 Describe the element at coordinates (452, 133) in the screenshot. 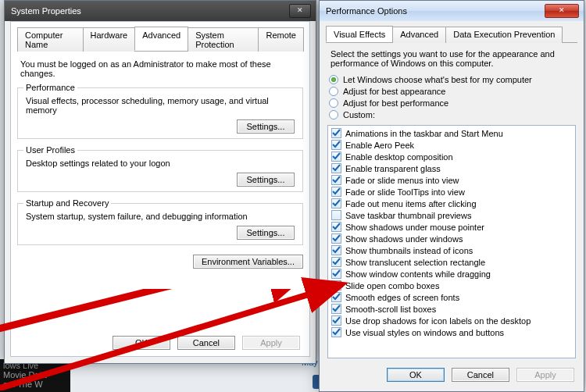

I see `checkbox-option: Animations in the taskbar and Start Menu` at that location.